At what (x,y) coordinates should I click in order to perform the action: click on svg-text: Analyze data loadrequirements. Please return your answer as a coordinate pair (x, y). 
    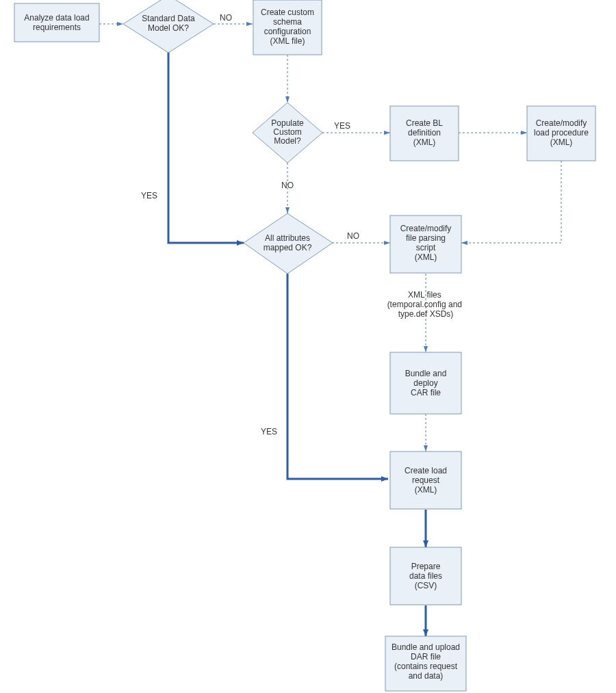
    Looking at the image, I should click on (56, 23).